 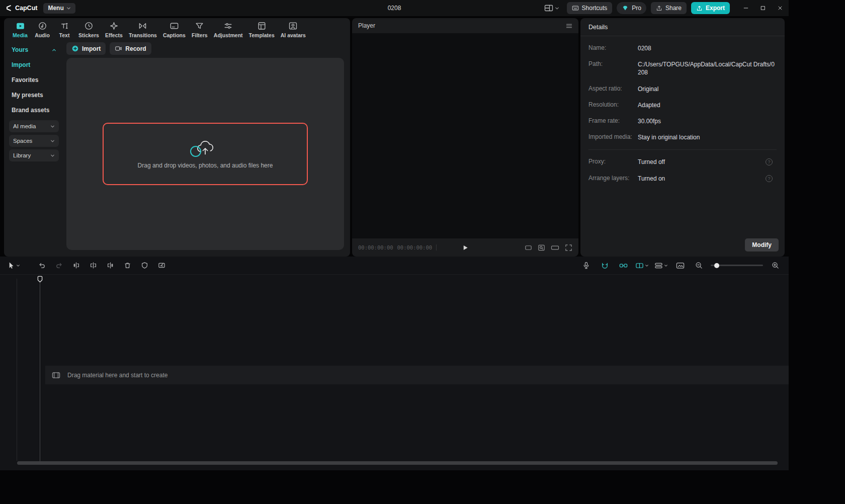 What do you see at coordinates (549, 8) in the screenshot?
I see `layout-icon` at bounding box center [549, 8].